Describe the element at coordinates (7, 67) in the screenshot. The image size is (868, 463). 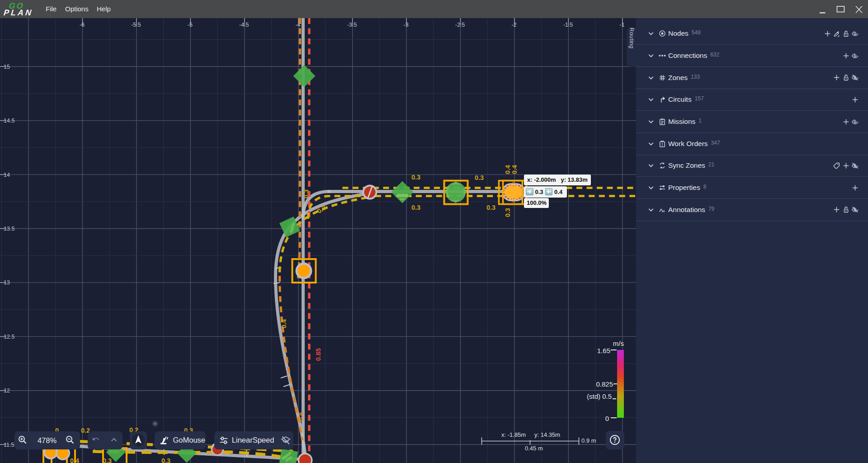
I see `svg-text: 15` at that location.